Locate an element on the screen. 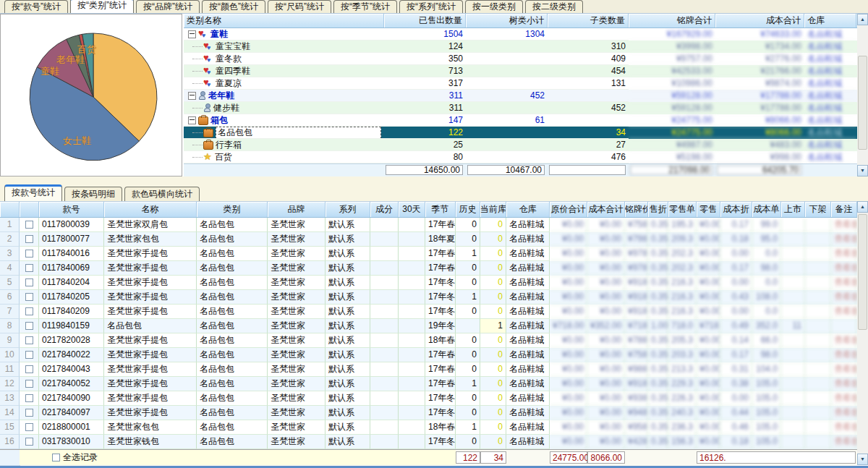  grid-col-header-m4: 售折 is located at coordinates (658, 210).